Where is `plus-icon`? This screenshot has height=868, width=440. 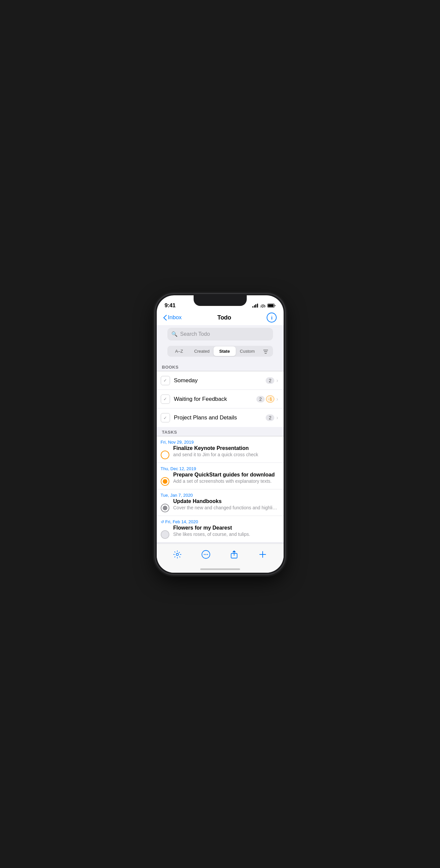
plus-icon is located at coordinates (263, 555).